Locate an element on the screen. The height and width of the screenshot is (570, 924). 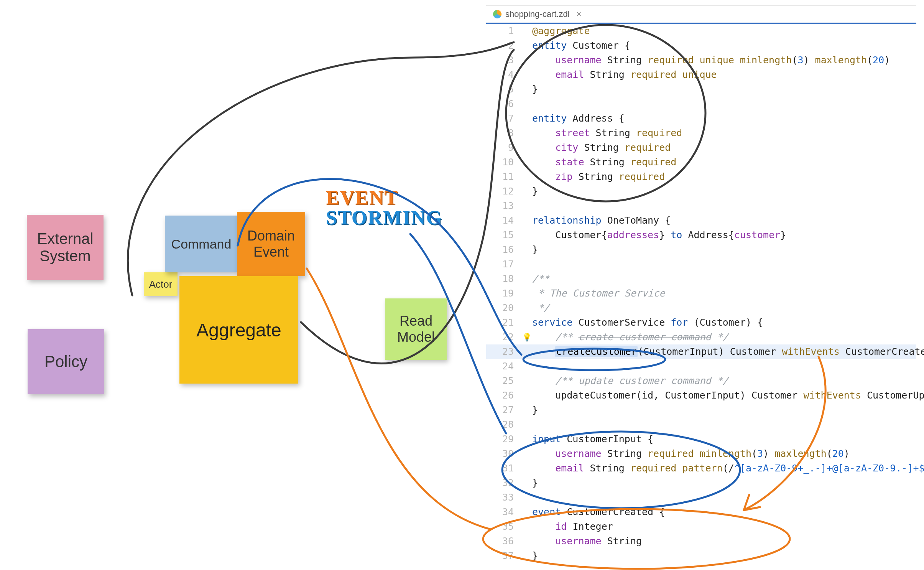
code-line: 18/** is located at coordinates (701, 279).